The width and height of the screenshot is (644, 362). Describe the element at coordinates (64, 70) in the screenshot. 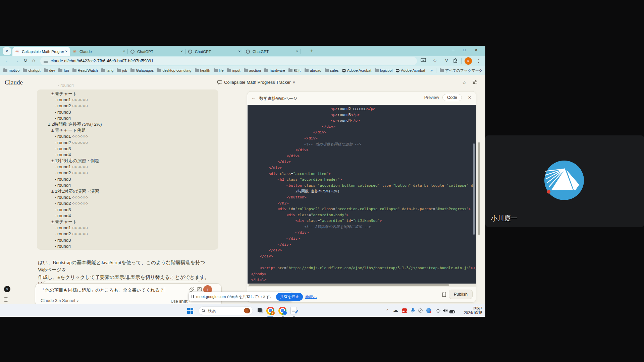

I see `bookmark-item: fun` at that location.